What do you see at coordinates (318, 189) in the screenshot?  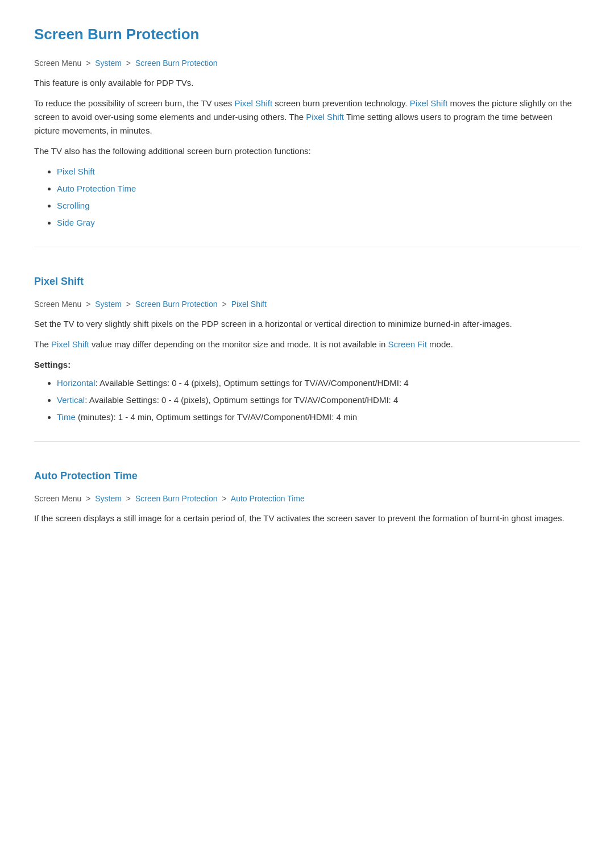 I see `list-item-auto-protection: Auto Protection Time` at bounding box center [318, 189].